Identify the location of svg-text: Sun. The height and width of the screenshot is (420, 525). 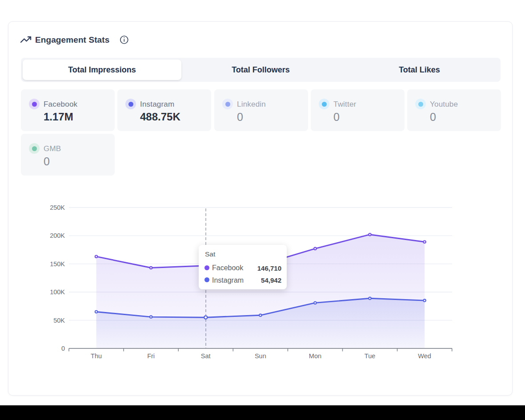
(260, 356).